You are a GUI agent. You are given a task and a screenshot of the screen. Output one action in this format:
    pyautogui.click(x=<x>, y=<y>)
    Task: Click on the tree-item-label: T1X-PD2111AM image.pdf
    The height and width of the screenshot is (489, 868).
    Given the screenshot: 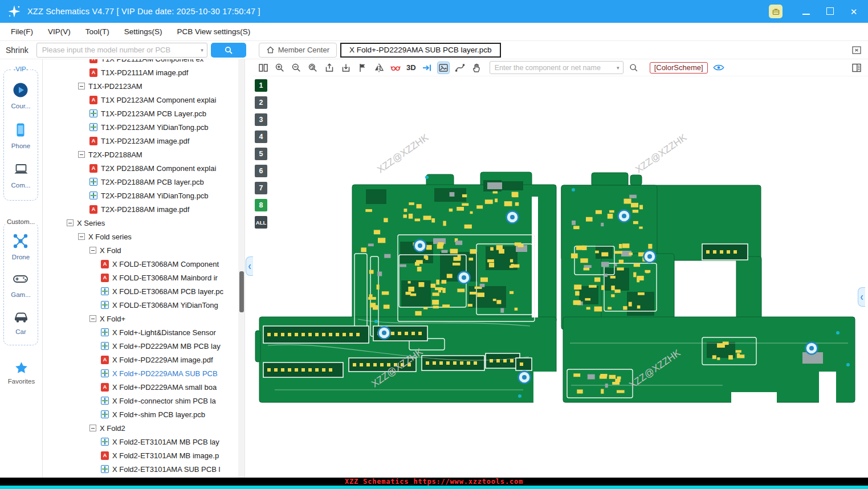 What is the action you would take?
    pyautogui.click(x=145, y=73)
    